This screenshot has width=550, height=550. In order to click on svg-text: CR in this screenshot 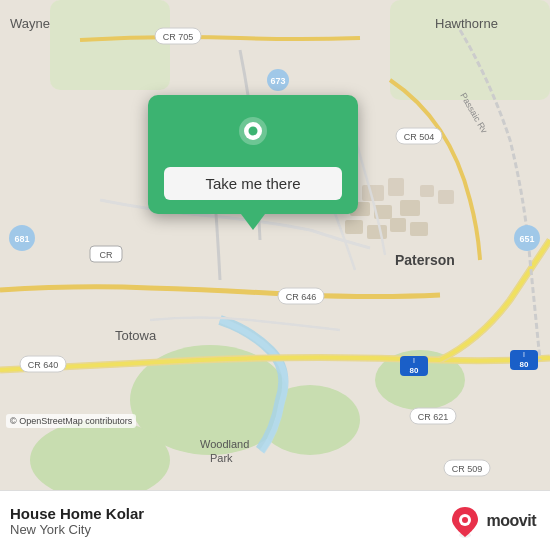, I will do `click(106, 255)`.